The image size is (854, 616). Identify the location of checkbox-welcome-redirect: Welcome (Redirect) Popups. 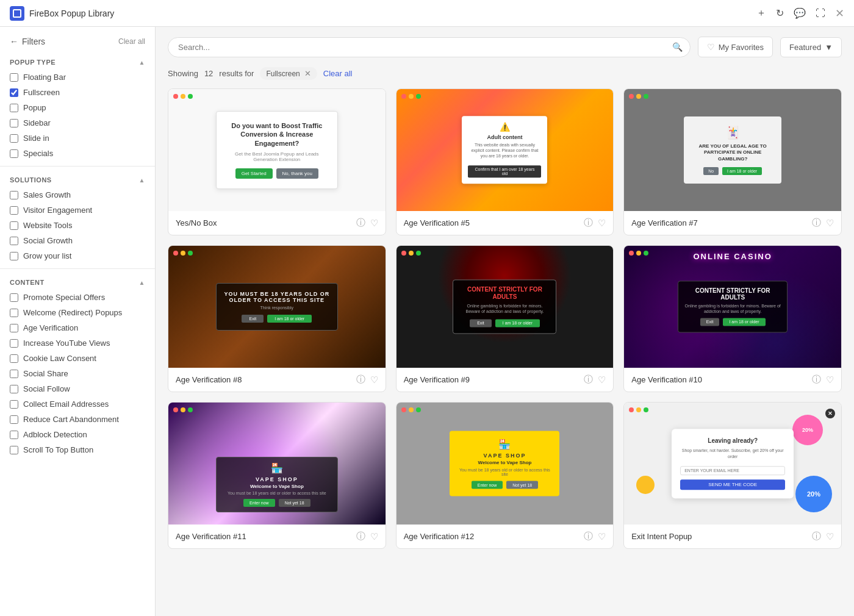
(77, 312).